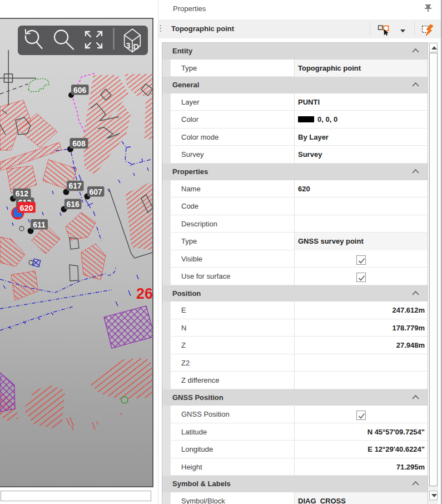 This screenshot has height=504, width=442. What do you see at coordinates (136, 47) in the screenshot?
I see `svg-text: D` at bounding box center [136, 47].